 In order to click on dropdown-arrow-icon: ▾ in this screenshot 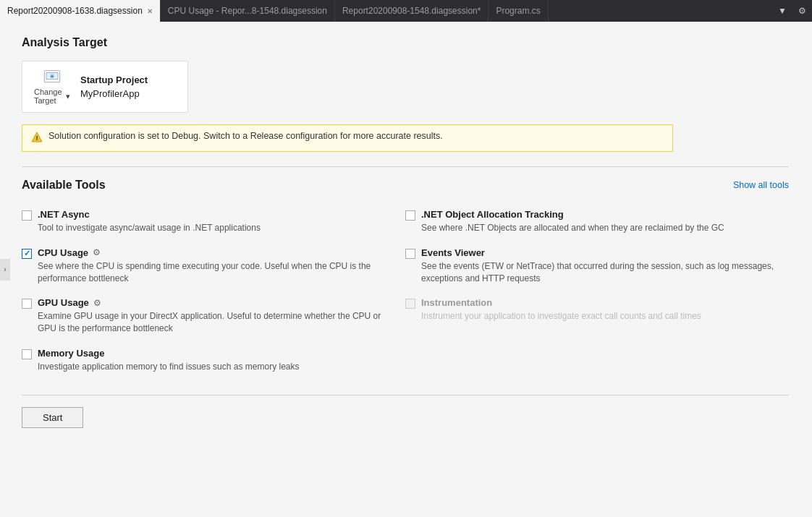, I will do `click(68, 97)`.